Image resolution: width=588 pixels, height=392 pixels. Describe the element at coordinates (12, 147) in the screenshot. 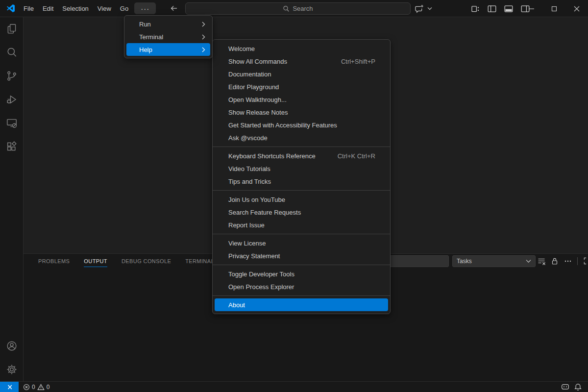

I see `extensions-icon` at that location.